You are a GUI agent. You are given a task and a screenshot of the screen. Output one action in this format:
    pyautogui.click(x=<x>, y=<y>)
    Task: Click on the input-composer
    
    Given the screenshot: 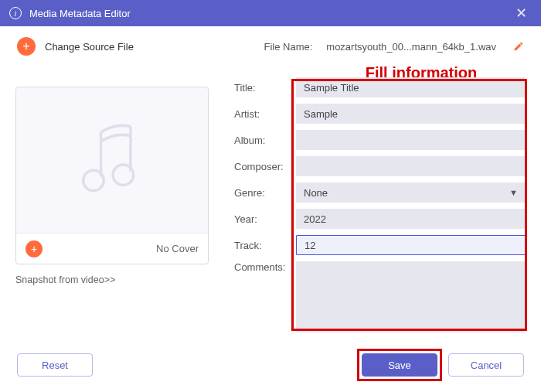 What is the action you would take?
    pyautogui.click(x=411, y=166)
    